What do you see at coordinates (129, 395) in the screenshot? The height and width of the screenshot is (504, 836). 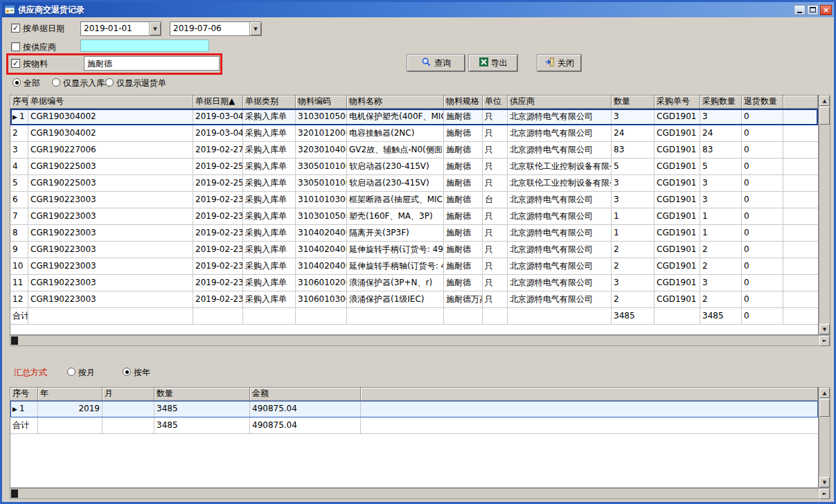 I see `column-header: 月` at bounding box center [129, 395].